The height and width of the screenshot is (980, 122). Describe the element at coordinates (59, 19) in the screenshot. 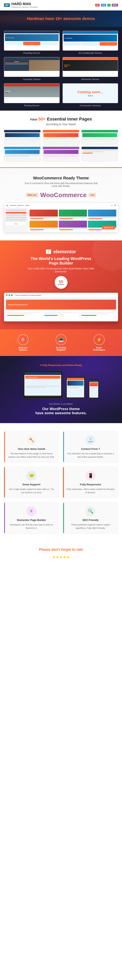

I see `hero-count: 19+` at that location.